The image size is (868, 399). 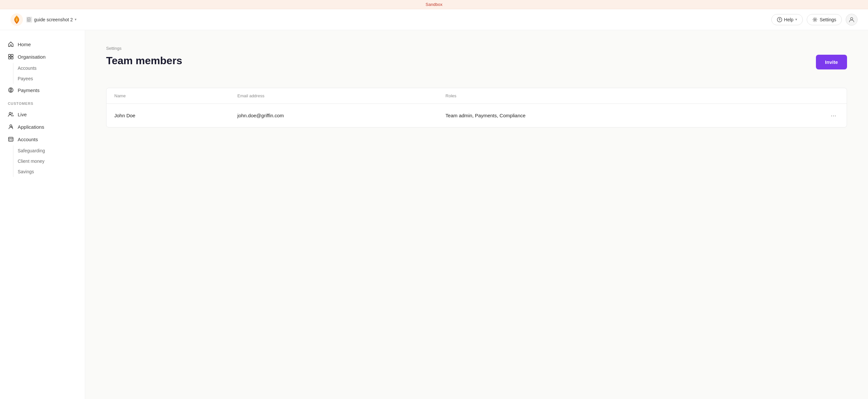 What do you see at coordinates (824, 20) in the screenshot?
I see `settings-button: Settings` at bounding box center [824, 20].